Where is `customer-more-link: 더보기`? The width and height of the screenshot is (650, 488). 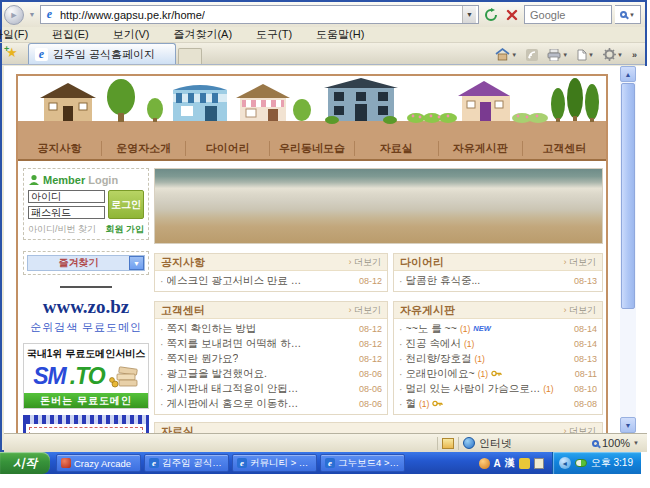 customer-more-link: 더보기 is located at coordinates (366, 310).